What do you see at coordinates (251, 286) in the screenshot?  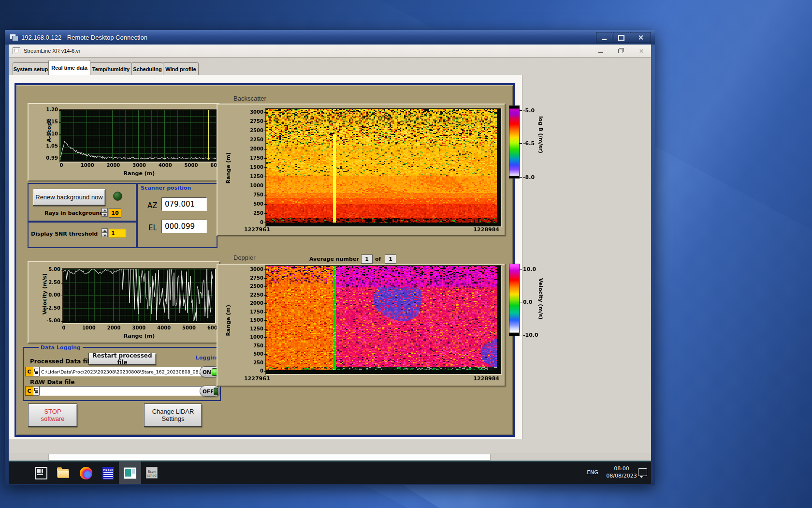 I see `doppler-ytick: 2500` at bounding box center [251, 286].